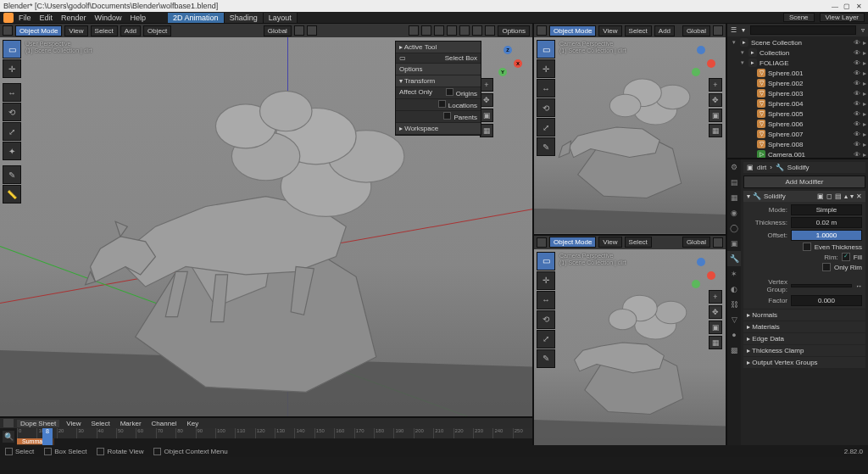 This screenshot has height=474, width=868. I want to click on add-modifier-button: Add Modifier, so click(804, 181).